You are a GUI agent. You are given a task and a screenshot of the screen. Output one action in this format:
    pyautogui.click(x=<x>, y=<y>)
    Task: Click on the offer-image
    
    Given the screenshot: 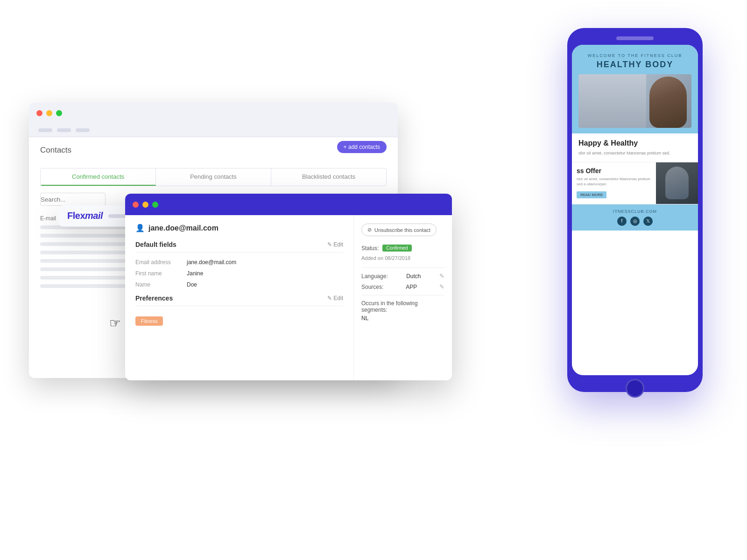 What is the action you would take?
    pyautogui.click(x=677, y=183)
    